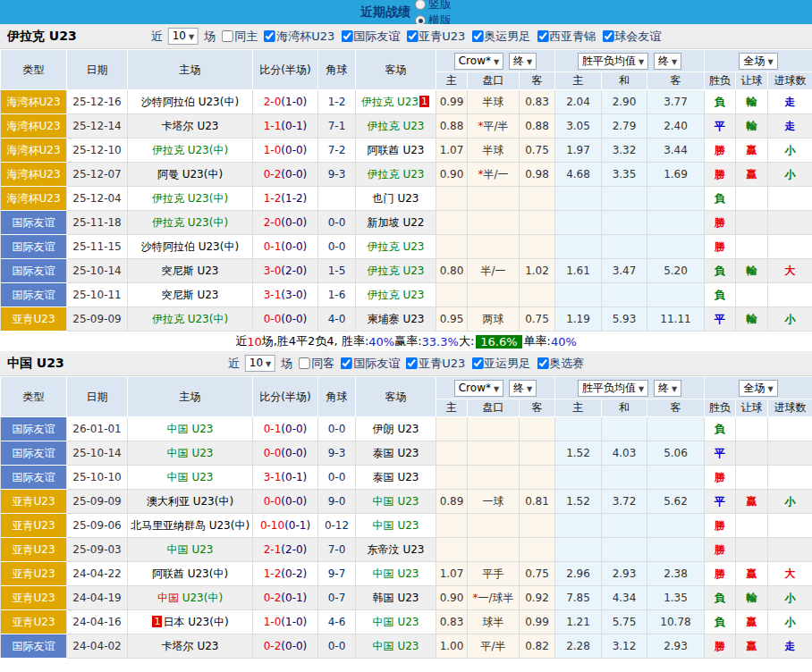  Describe the element at coordinates (396, 198) in the screenshot. I see `away-team: 也门 U23` at that location.